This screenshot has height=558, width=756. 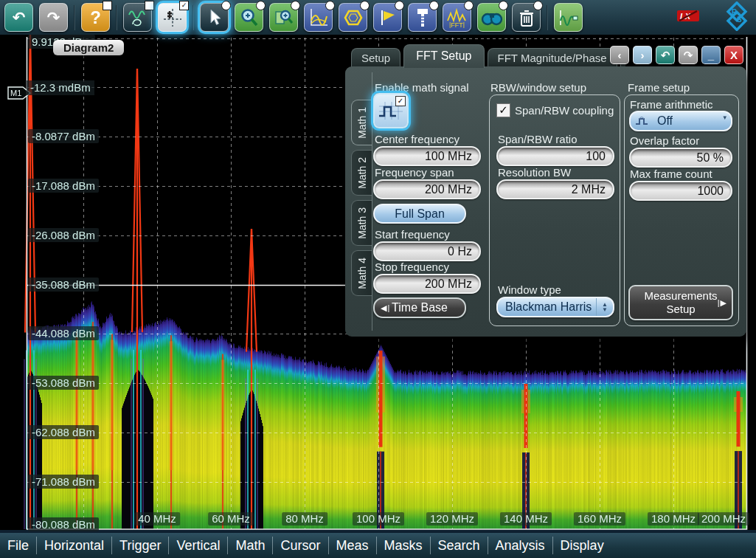 I want to click on measurements-setup-button: Measurements Setup |▶, so click(x=681, y=303).